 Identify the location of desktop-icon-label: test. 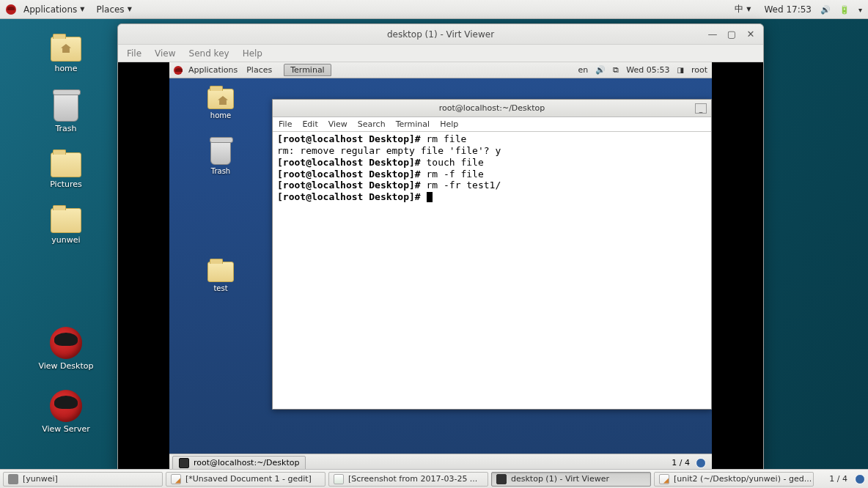
(220, 289).